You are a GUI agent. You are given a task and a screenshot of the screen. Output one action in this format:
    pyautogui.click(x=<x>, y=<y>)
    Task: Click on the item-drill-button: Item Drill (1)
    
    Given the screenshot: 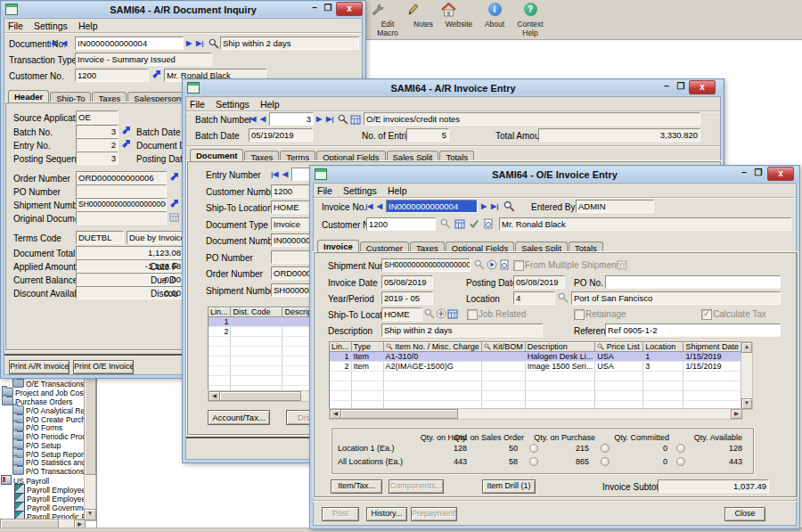 What is the action you would take?
    pyautogui.click(x=509, y=487)
    